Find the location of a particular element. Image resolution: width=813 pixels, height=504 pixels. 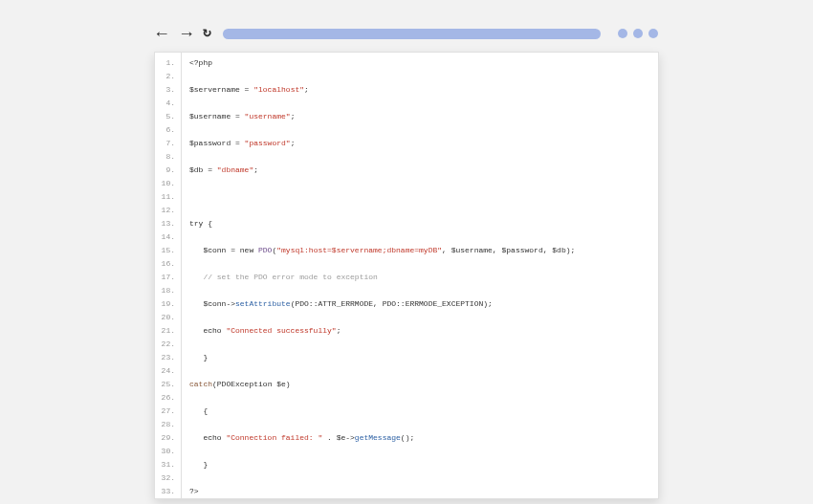

back-icon: ← is located at coordinates (162, 33).